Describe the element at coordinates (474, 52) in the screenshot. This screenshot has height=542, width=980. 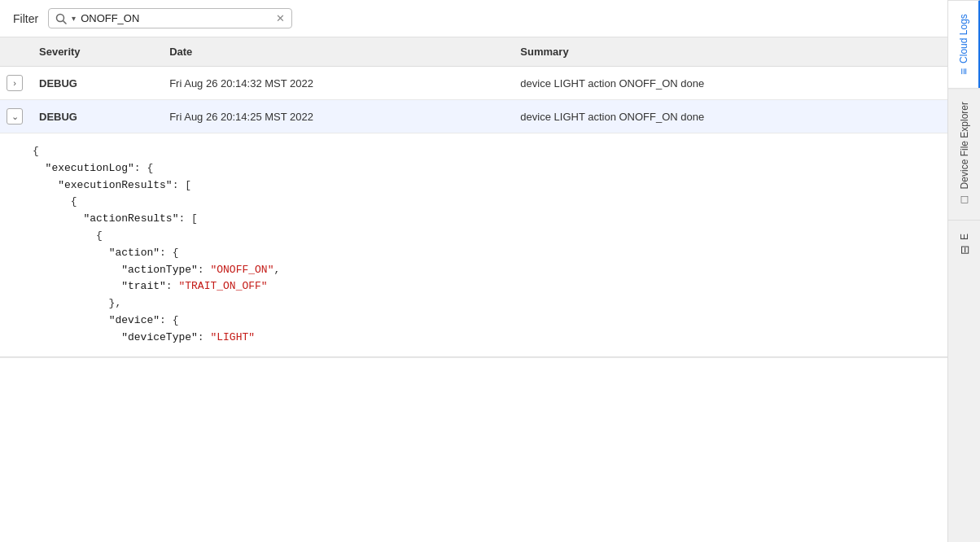
I see `table-header-row: Severity Date Summary` at that location.